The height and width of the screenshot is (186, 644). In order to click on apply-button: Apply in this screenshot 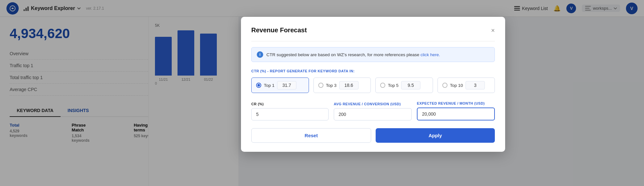, I will do `click(435, 136)`.